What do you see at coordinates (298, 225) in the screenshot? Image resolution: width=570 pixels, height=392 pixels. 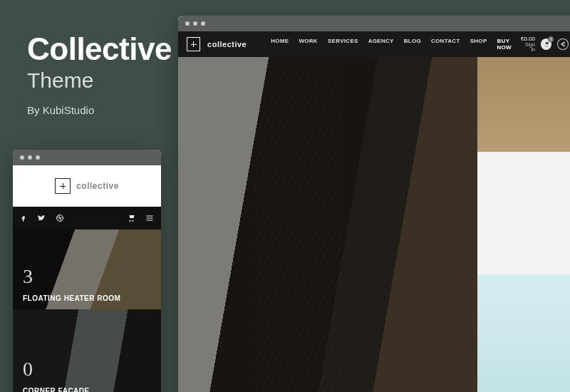 I see `hero-overlay-texture` at bounding box center [298, 225].